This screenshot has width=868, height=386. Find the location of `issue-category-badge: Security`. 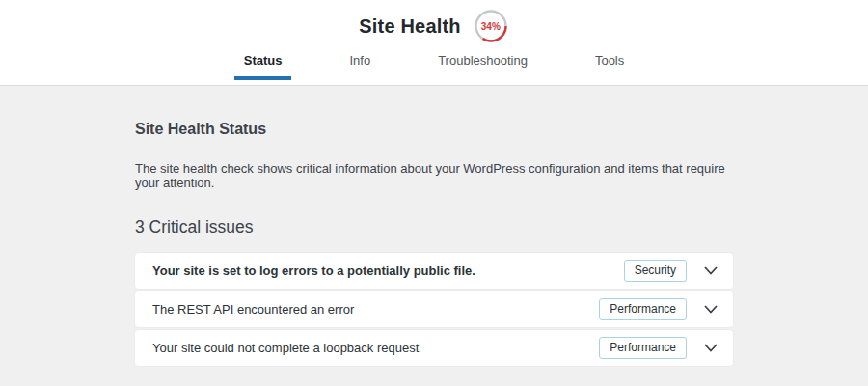

issue-category-badge: Security is located at coordinates (656, 270).